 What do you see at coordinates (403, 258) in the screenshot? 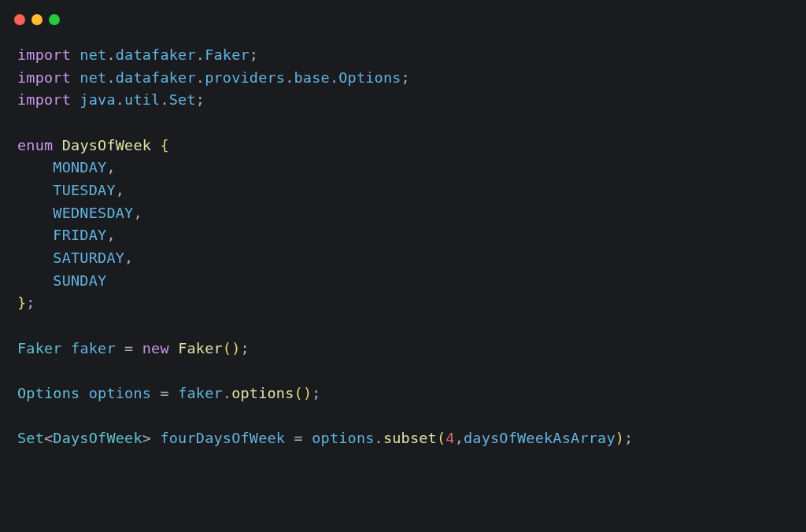
I see `code-line: SATURDAY,` at bounding box center [403, 258].